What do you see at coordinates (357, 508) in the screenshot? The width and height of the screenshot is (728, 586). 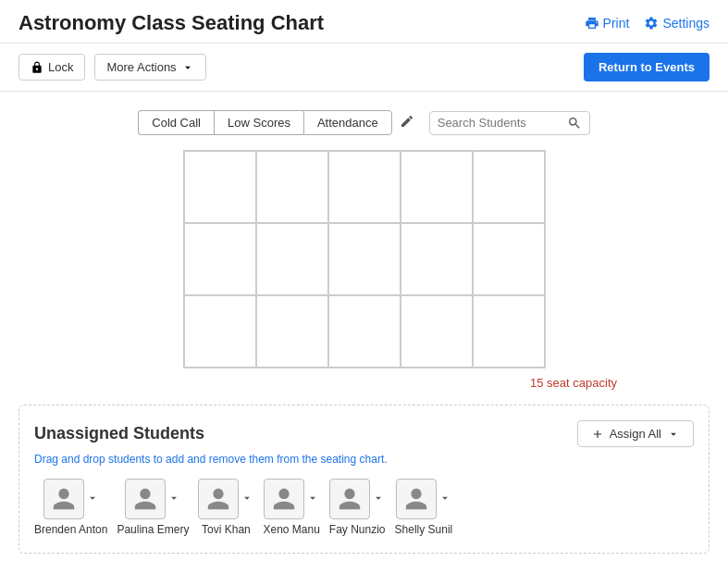 I see `student-card: Fay Nunzio` at bounding box center [357, 508].